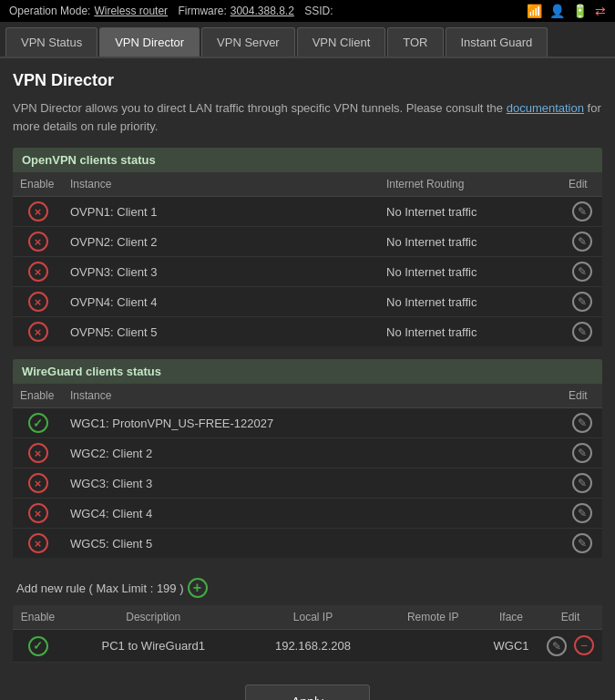 Image resolution: width=615 pixels, height=700 pixels. What do you see at coordinates (308, 423) in the screenshot?
I see `table-row: ✓ WGC1: ProtonVPN_US-FREE-122027 ✎` at bounding box center [308, 423].